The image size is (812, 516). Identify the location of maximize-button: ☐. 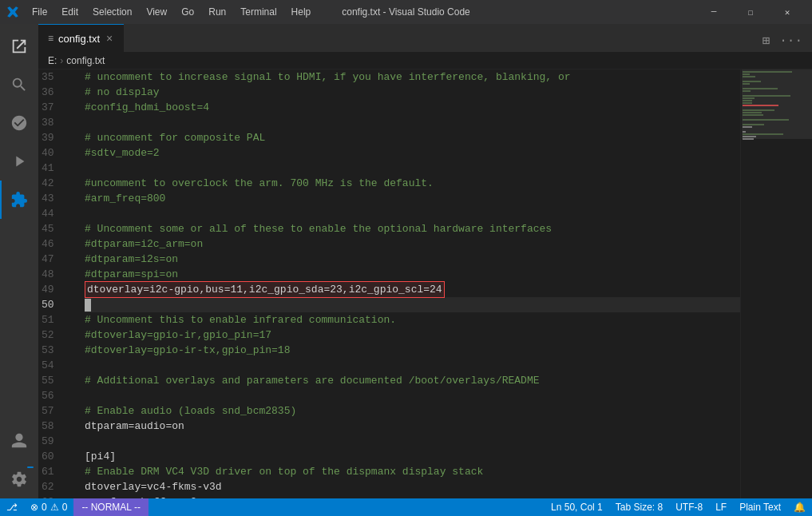
(751, 12).